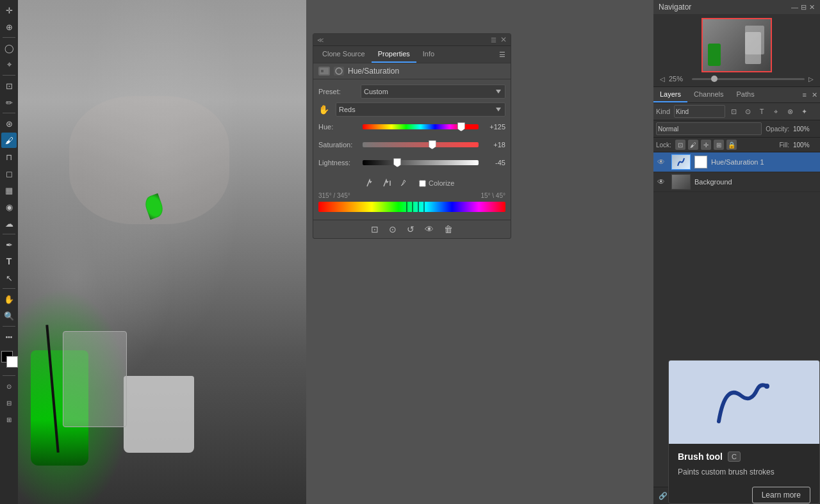 This screenshot has width=820, height=504. What do you see at coordinates (504, 40) in the screenshot?
I see `panel-close-btn: ✕` at bounding box center [504, 40].